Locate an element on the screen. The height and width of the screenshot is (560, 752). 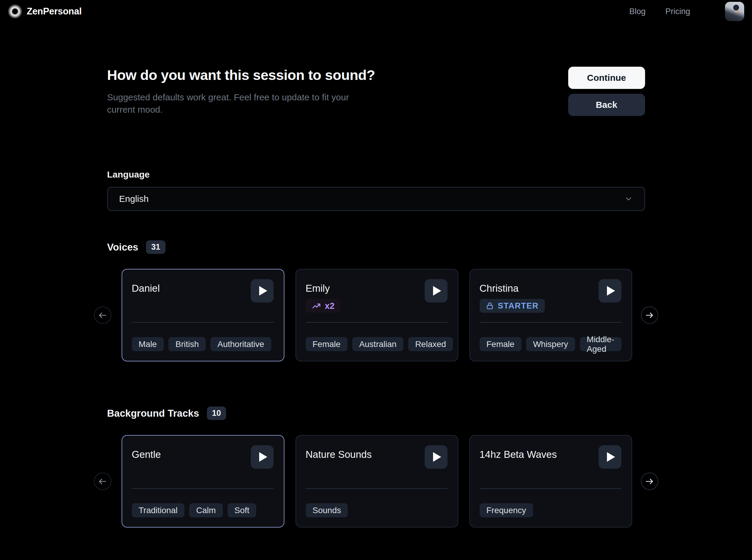
tag-list: Sounds is located at coordinates (377, 510).